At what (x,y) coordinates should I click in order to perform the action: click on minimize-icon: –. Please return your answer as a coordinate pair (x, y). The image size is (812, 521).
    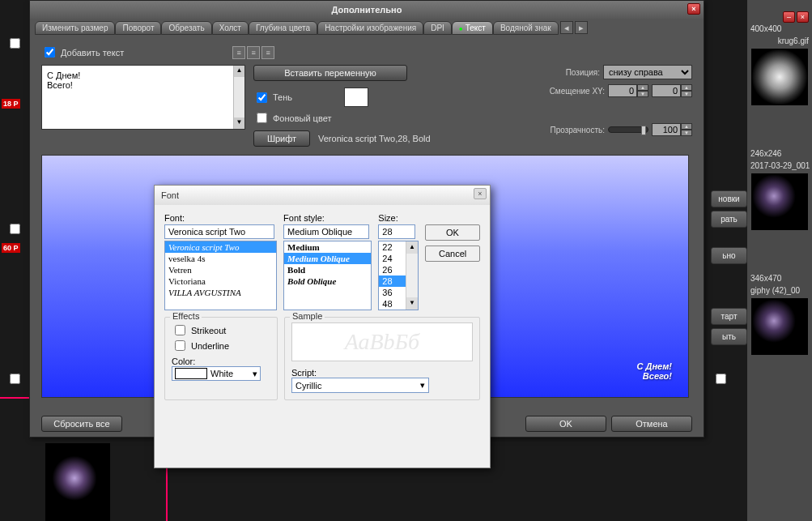
    Looking at the image, I should click on (789, 17).